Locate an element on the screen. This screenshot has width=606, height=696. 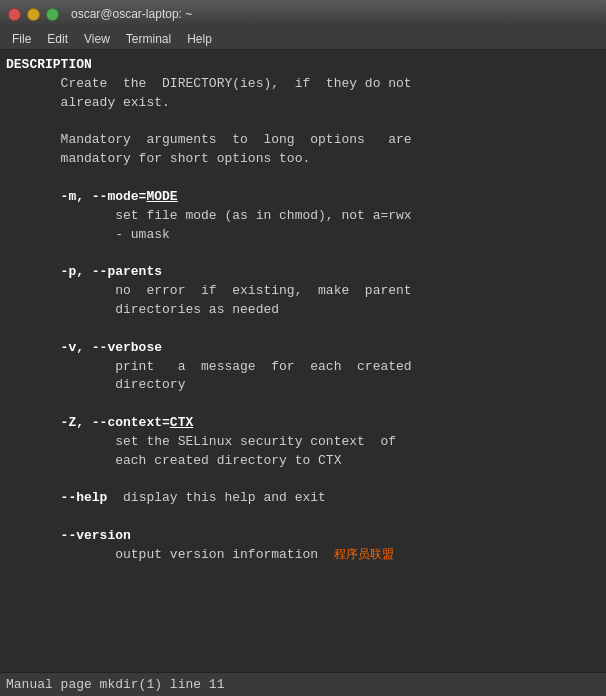
close-button is located at coordinates (14, 14).